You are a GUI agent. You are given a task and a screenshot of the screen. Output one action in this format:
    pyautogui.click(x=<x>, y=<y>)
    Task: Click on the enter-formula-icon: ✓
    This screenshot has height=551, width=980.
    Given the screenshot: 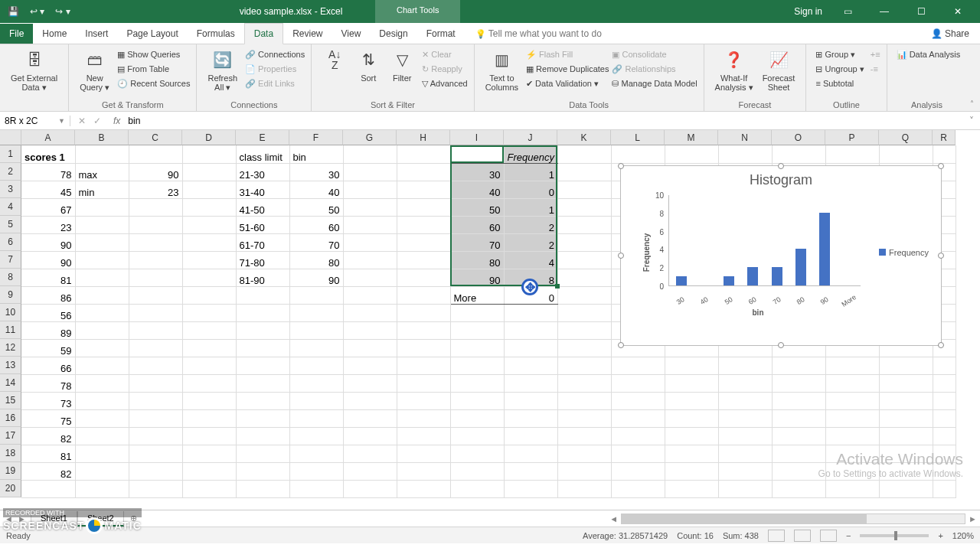 What is the action you would take?
    pyautogui.click(x=97, y=121)
    